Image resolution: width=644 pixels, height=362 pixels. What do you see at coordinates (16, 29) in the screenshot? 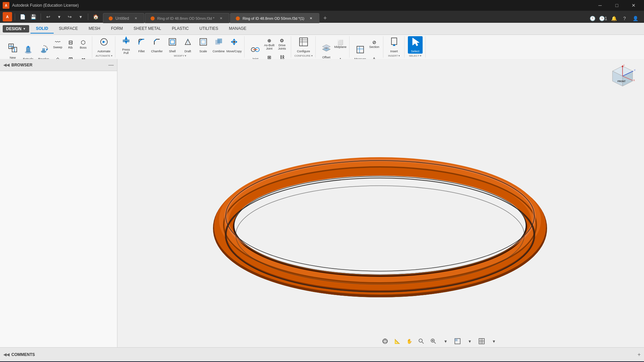
I see `design-mode-button: DESIGN ▼` at bounding box center [16, 29].